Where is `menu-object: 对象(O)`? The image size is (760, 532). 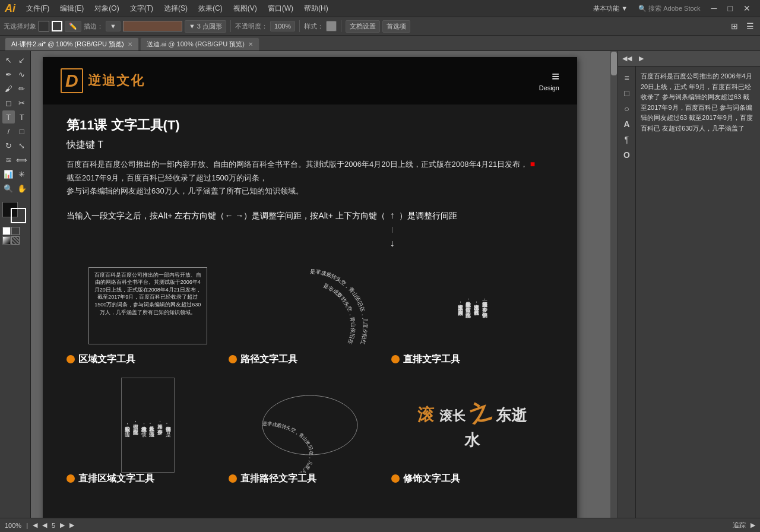
menu-object: 对象(O) is located at coordinates (107, 8).